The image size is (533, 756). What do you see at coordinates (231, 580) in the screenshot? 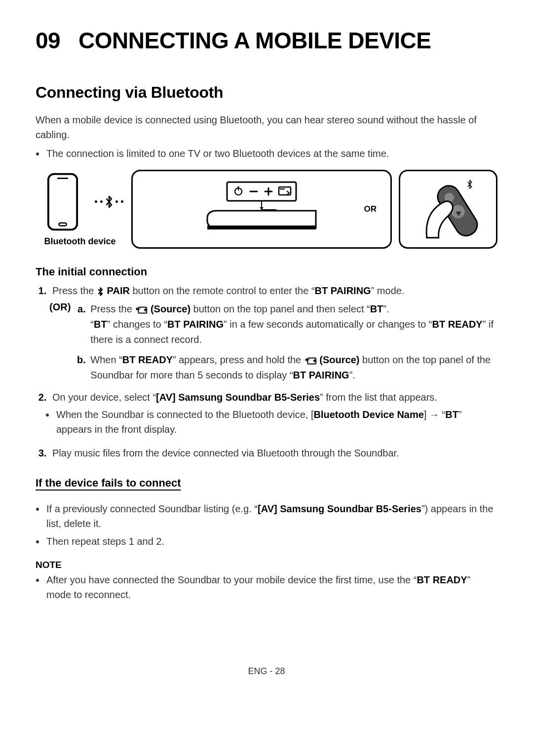
I see `t: After you have connected the Soundbar to…` at bounding box center [231, 580].